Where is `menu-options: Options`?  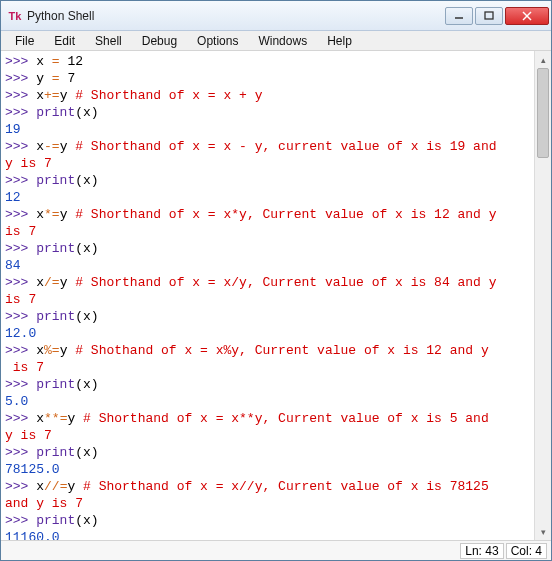 menu-options: Options is located at coordinates (218, 41).